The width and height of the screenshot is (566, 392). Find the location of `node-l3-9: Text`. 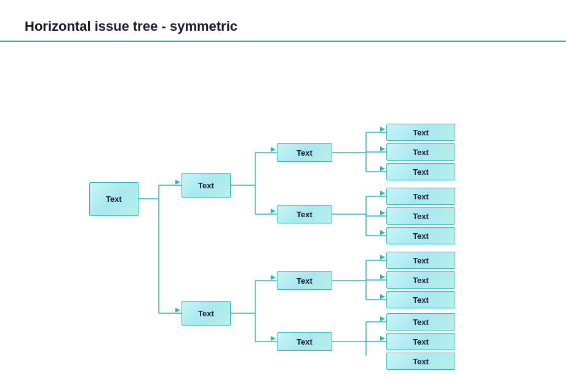

node-l3-9: Text is located at coordinates (421, 300).